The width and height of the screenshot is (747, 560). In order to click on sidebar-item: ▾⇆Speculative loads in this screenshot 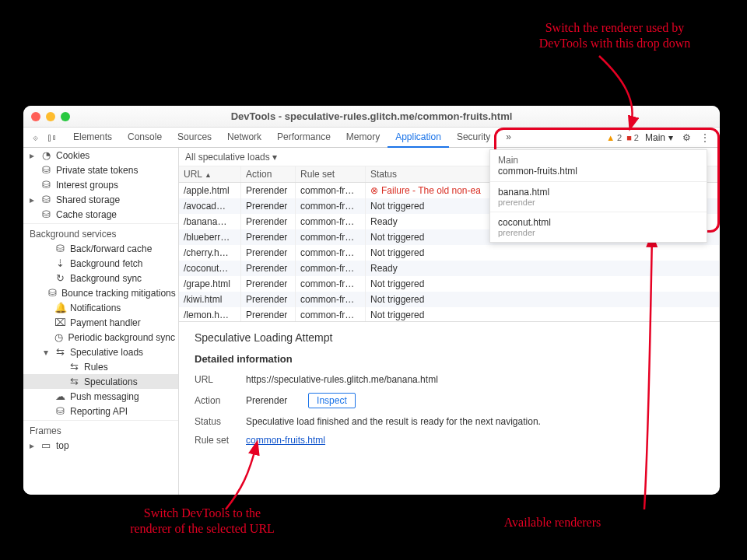, I will do `click(101, 352)`.